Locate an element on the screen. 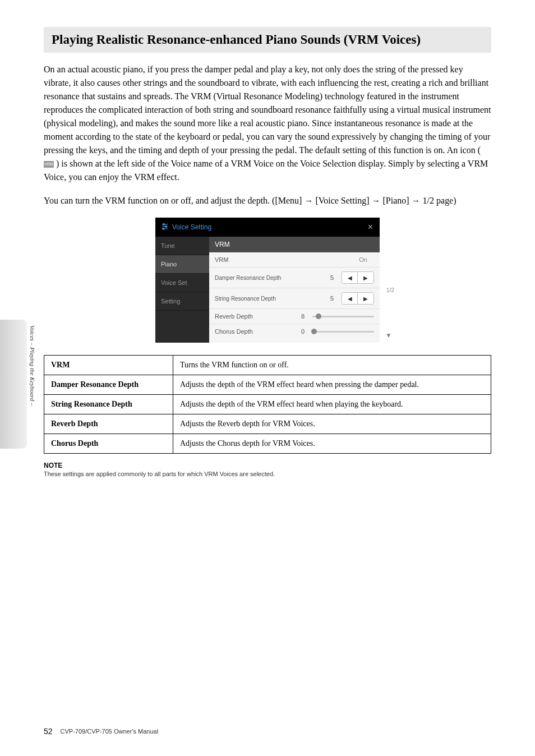  table-cell-name: Chorus Depth is located at coordinates (109, 444).